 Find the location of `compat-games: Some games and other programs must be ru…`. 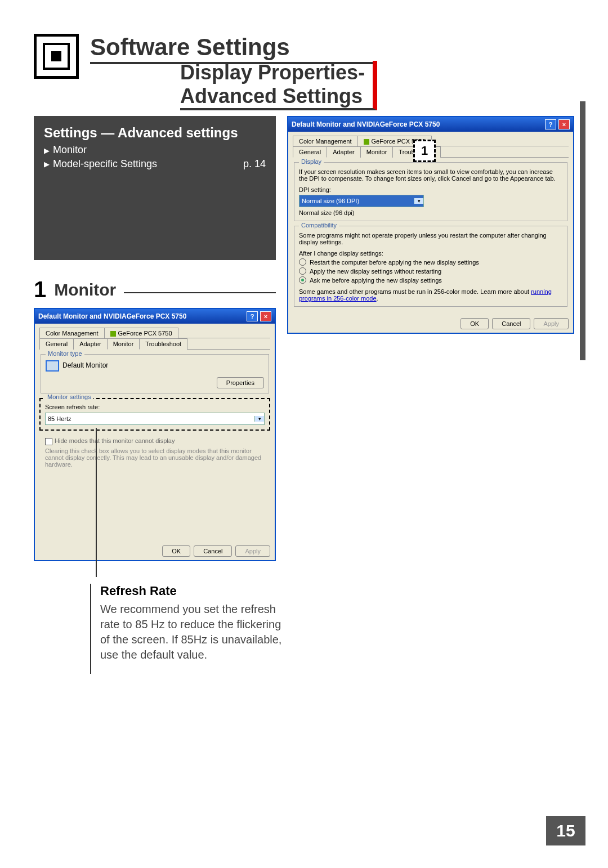

compat-games: Some games and other programs must be ru… is located at coordinates (431, 295).